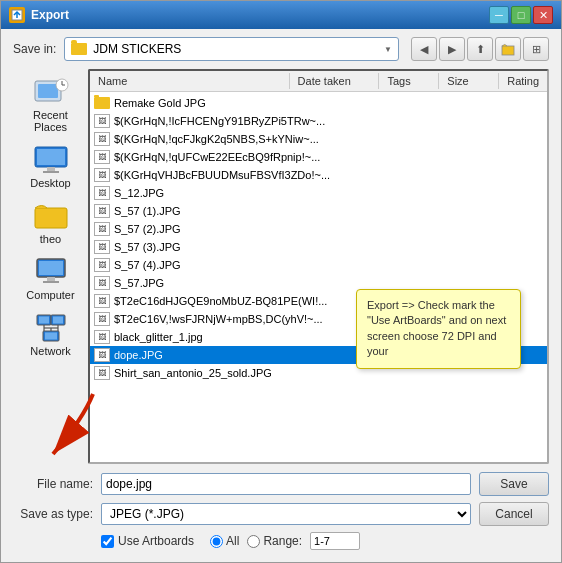 The image size is (562, 563). I want to click on file-item-name: Remake Gold JPG, so click(328, 103).